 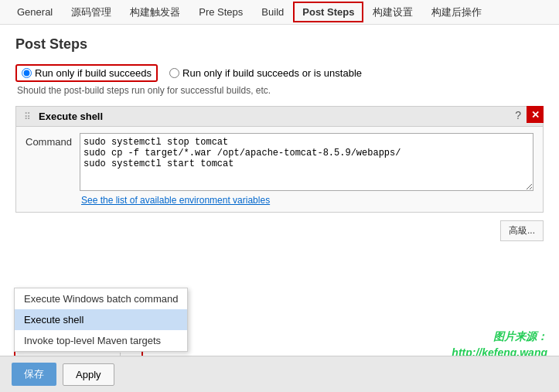 I want to click on execute-block-title: Execute shell, so click(x=71, y=116).